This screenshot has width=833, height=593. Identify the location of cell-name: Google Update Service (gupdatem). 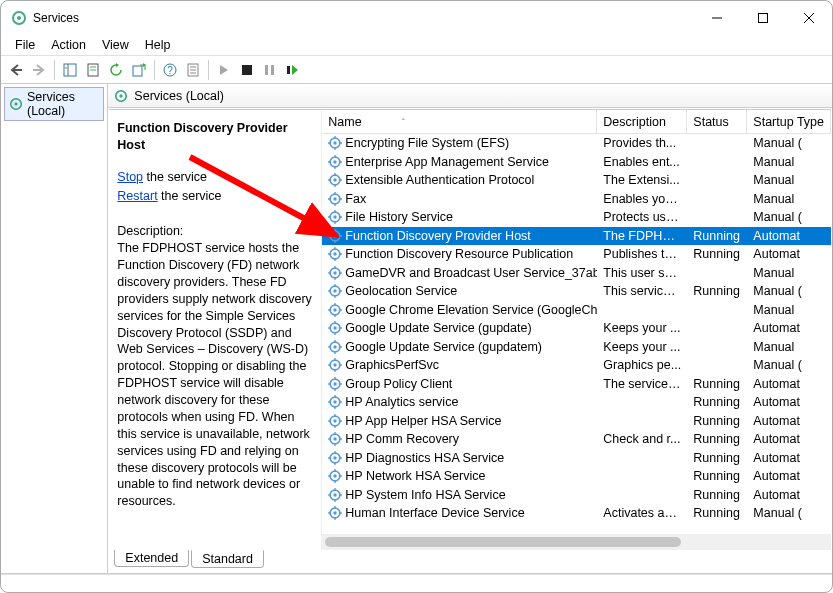
(460, 347).